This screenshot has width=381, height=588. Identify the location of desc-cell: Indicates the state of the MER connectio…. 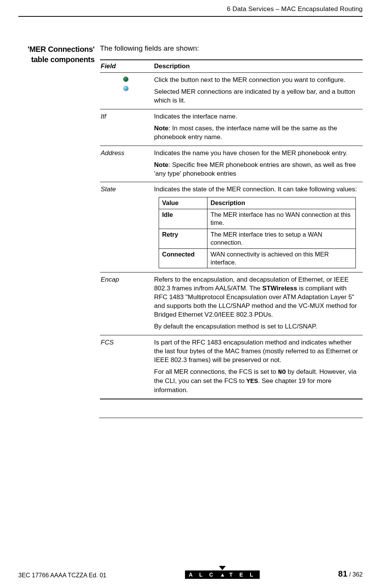
(258, 227).